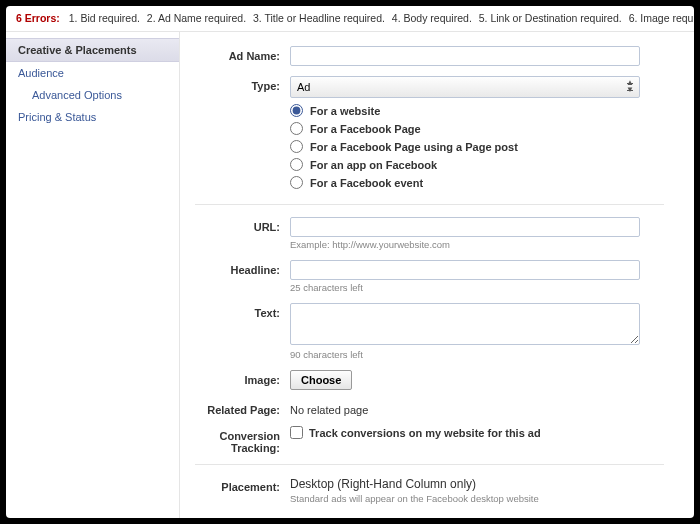 Image resolution: width=700 pixels, height=524 pixels. What do you see at coordinates (374, 165) in the screenshot?
I see `radio-label: For an app on Facebook` at bounding box center [374, 165].